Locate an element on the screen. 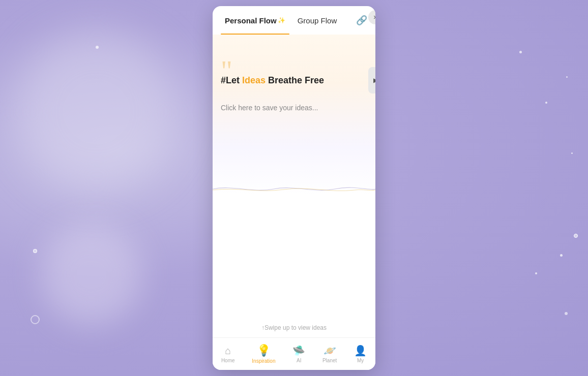 The image size is (588, 376). my-icon: 👤 is located at coordinates (360, 351).